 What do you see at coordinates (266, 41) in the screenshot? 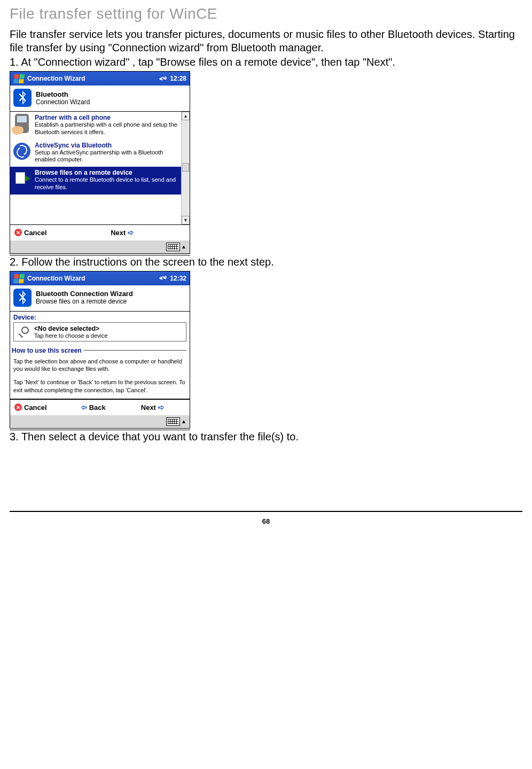
I see `intro-paragraph: File transfer service lets you transfer …` at bounding box center [266, 41].